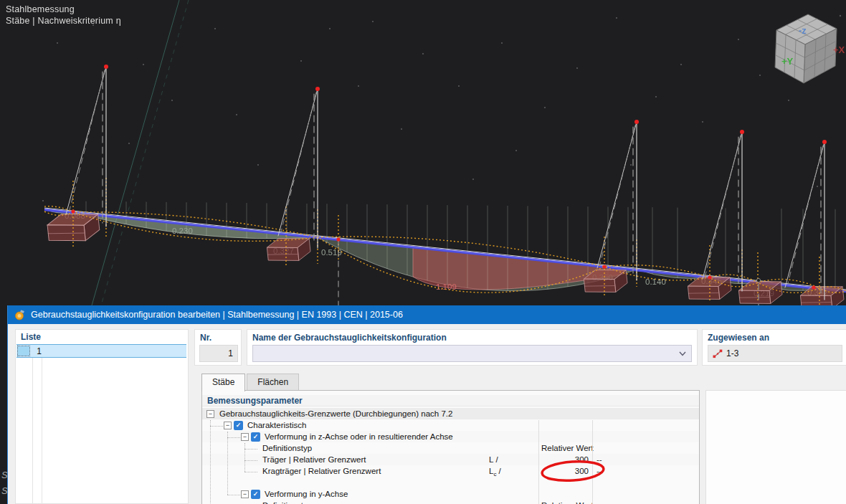 The width and height of the screenshot is (846, 504). What do you see at coordinates (787, 62) in the screenshot?
I see `cube-axis-label-y: +Y` at bounding box center [787, 62].